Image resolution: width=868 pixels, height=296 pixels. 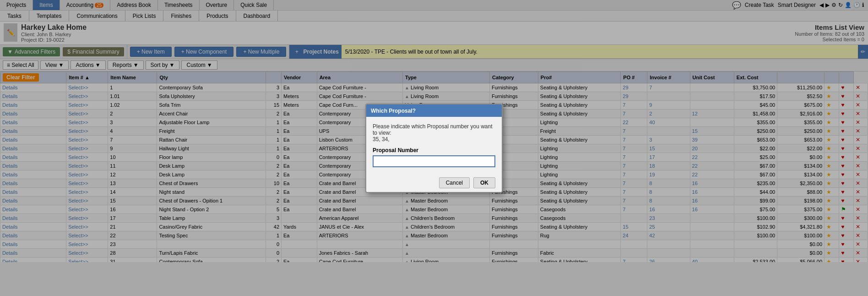 I want to click on cancel-button: Cancel, so click(x=454, y=183).